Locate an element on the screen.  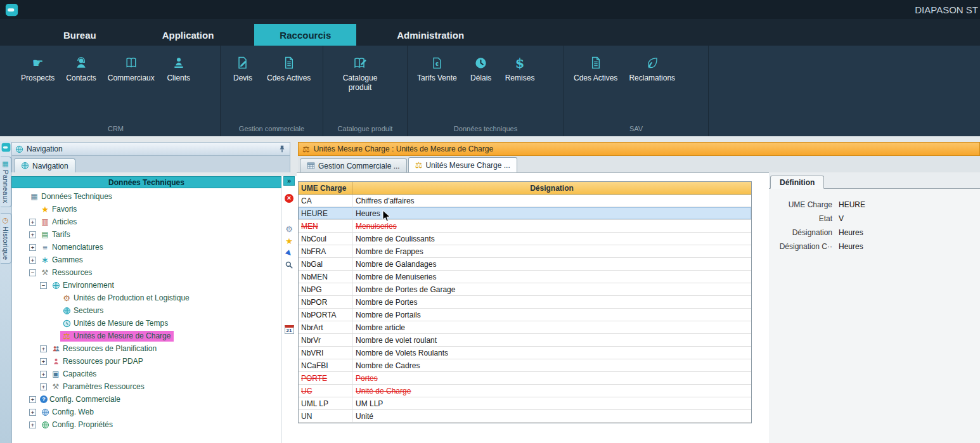
tree-item-articles: +▥Articles is located at coordinates (146, 222).